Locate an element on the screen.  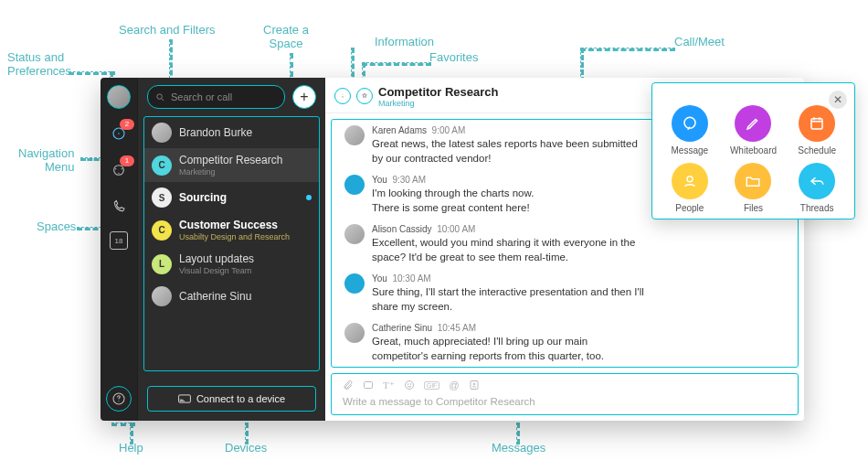
nav-calls-icon is located at coordinates (119, 207).